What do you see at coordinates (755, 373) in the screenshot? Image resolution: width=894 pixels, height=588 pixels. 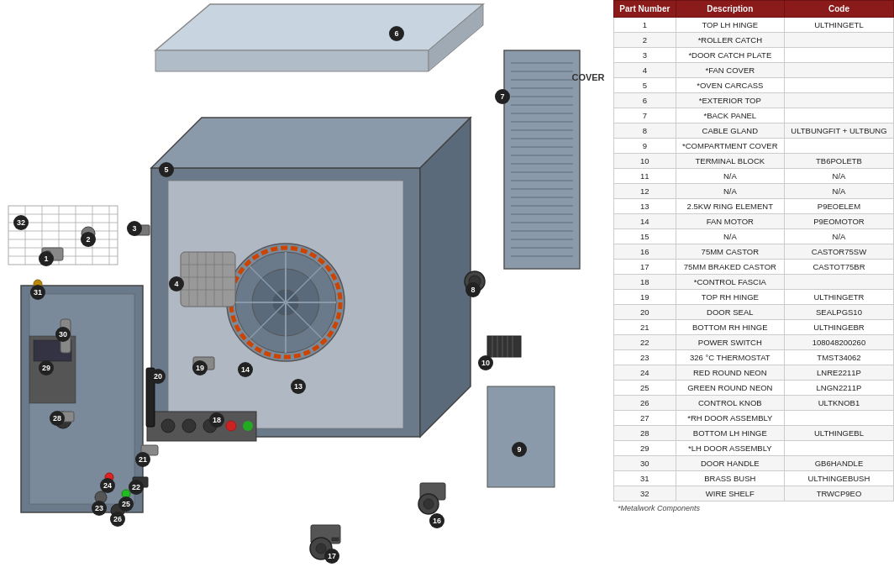 I see `table-row: 24RED ROUND NEONLNRE2211P` at bounding box center [755, 373].